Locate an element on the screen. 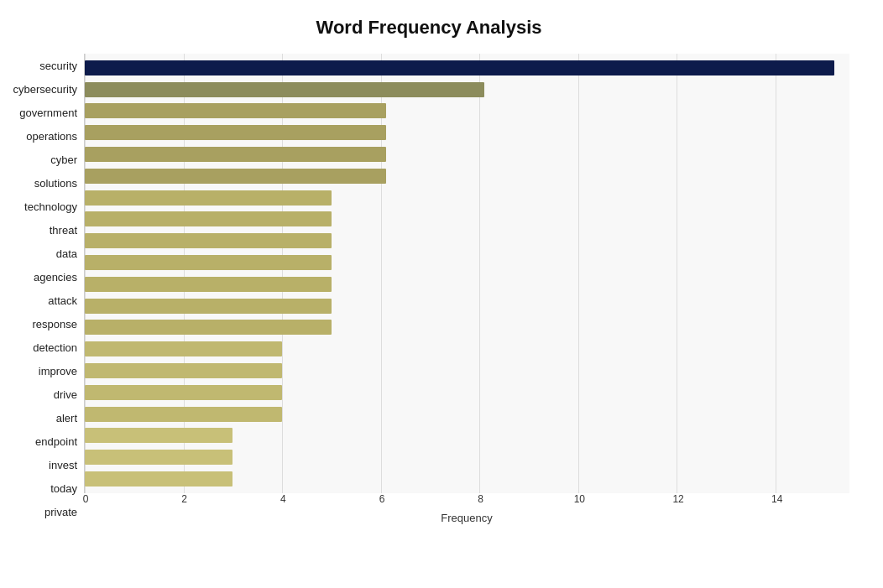 The image size is (883, 588). y-label: government is located at coordinates (49, 112).